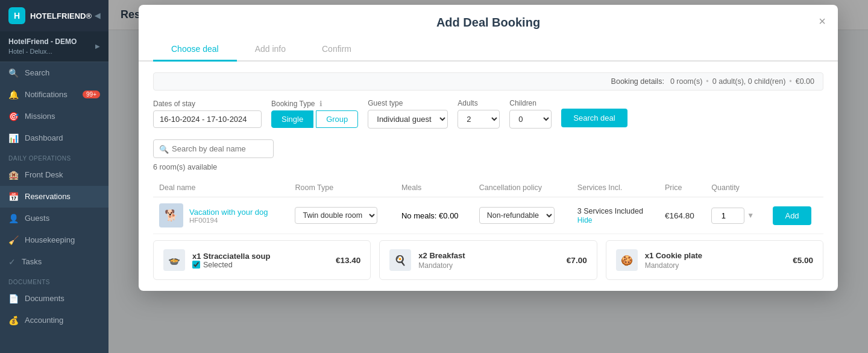  I want to click on deal-search-icon: 🔍, so click(164, 148).